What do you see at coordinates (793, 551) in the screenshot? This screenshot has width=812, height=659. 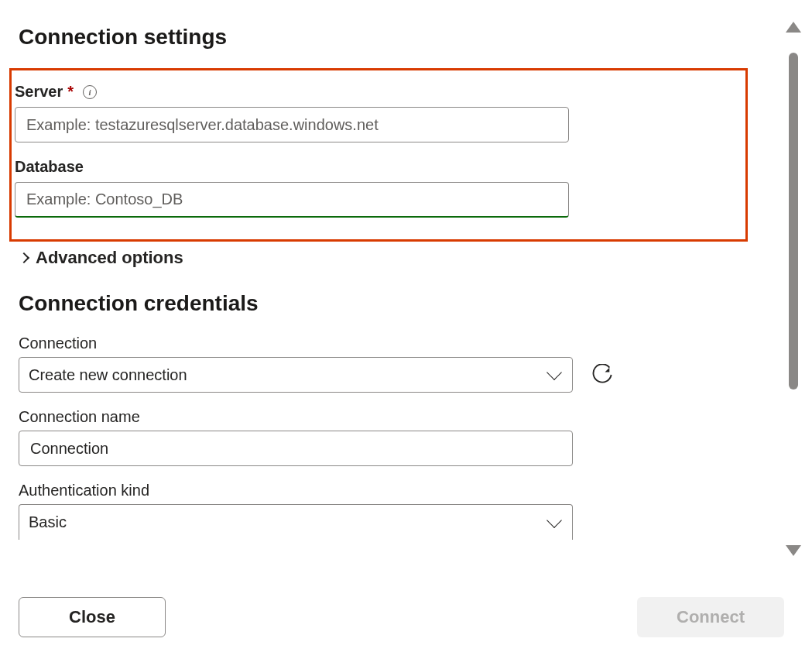 I see `scroll-down-icon` at bounding box center [793, 551].